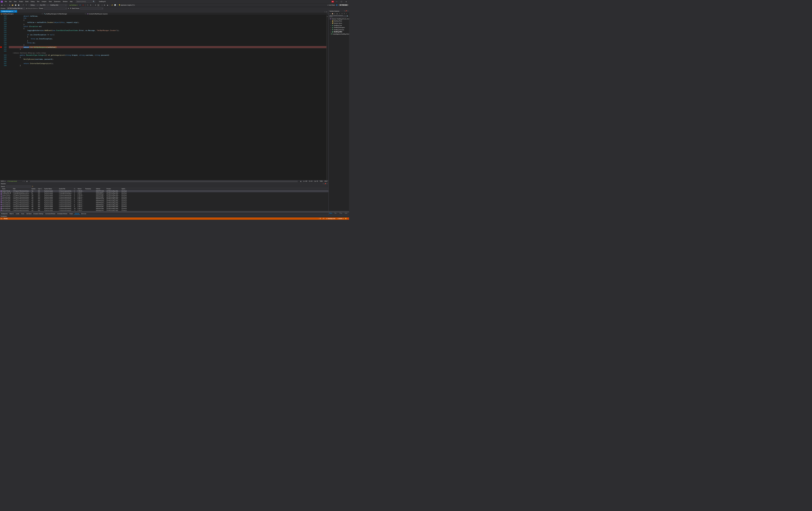  What do you see at coordinates (345, 11) in the screenshot?
I see `se-dropdown-icon: ▾` at bounding box center [345, 11].